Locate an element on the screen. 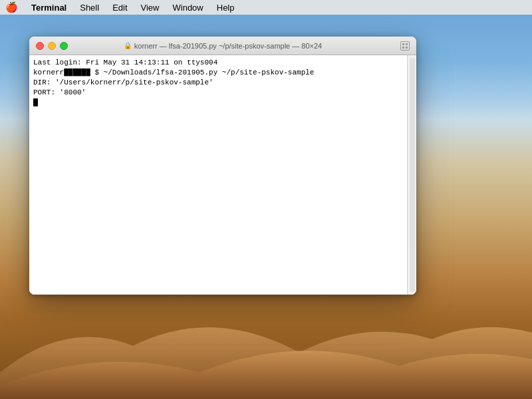 The image size is (532, 399). resize-icon is located at coordinates (405, 46).